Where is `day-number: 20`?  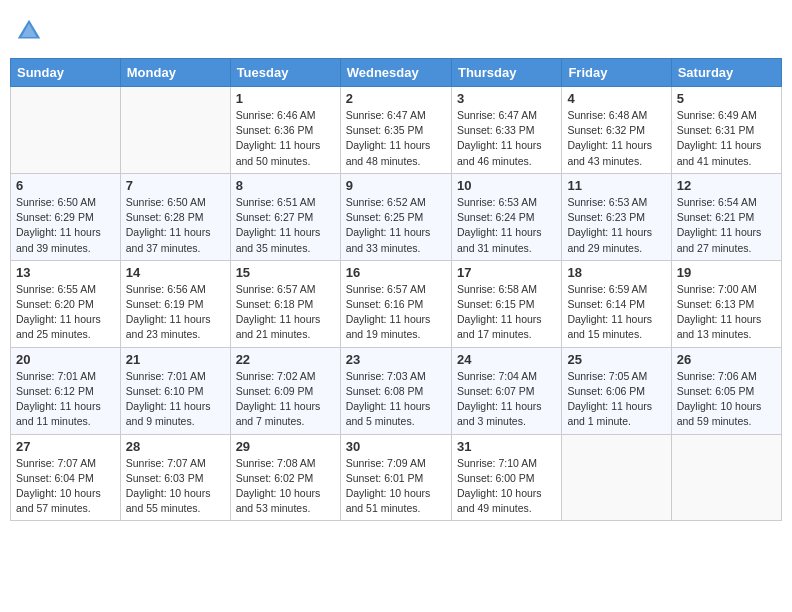 day-number: 20 is located at coordinates (66, 360).